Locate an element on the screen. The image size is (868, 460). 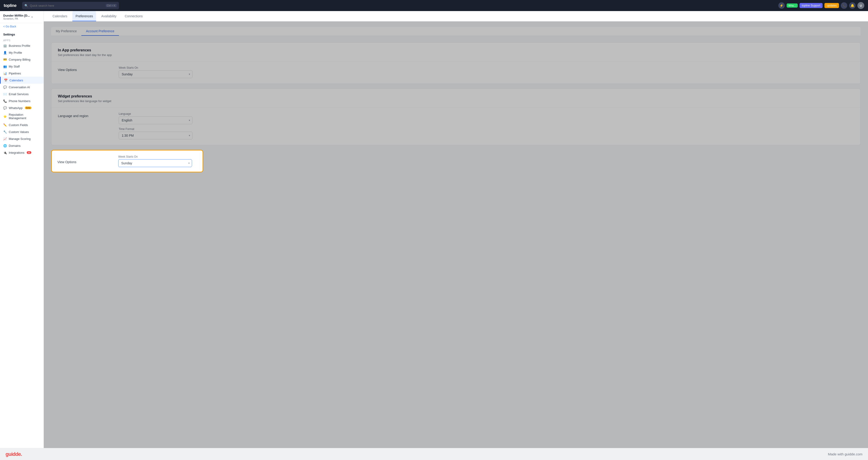
language-select-wrapper: English Spanish French is located at coordinates (156, 120).